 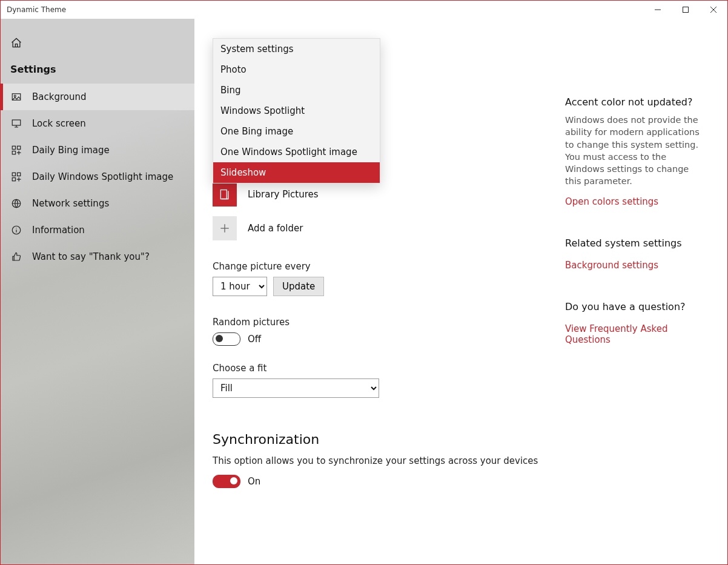 What do you see at coordinates (635, 306) in the screenshot?
I see `question-heading: Do you have a question?` at bounding box center [635, 306].